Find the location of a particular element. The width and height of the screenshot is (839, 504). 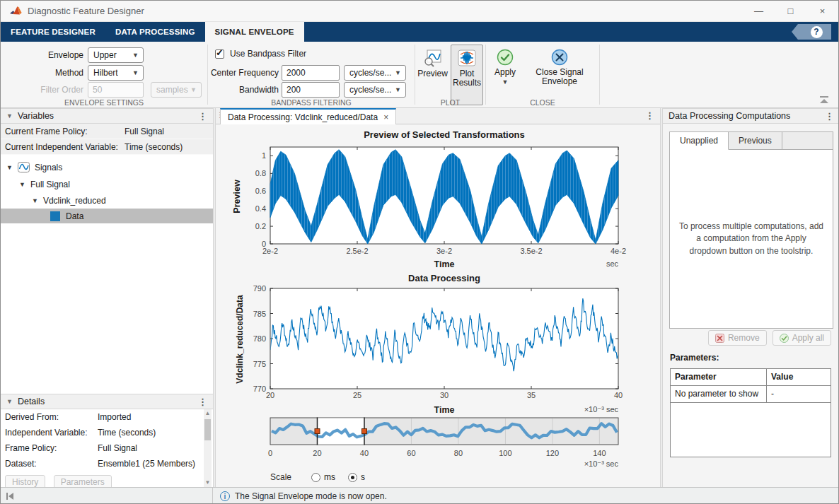

apply-check-icon is located at coordinates (505, 57).